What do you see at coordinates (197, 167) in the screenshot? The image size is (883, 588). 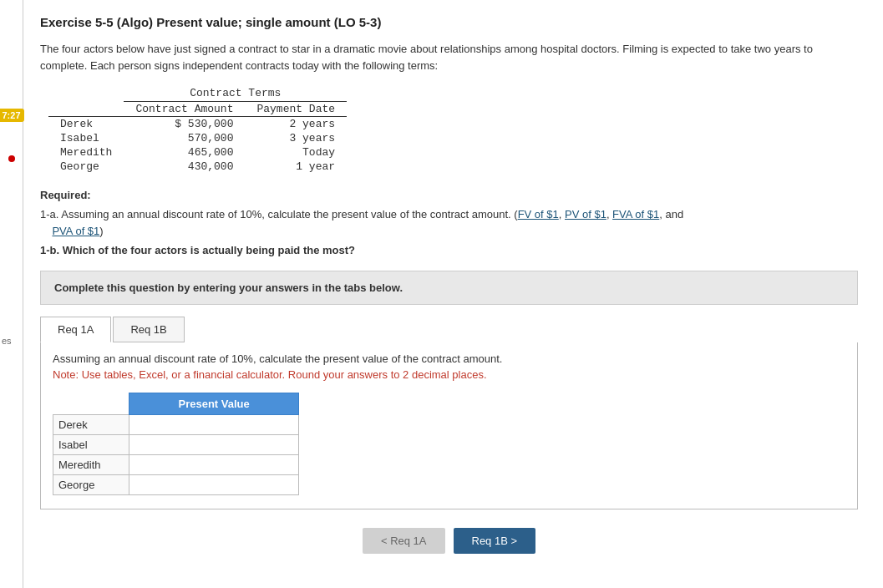 I see `contract-row: George 430,000 1 year` at bounding box center [197, 167].